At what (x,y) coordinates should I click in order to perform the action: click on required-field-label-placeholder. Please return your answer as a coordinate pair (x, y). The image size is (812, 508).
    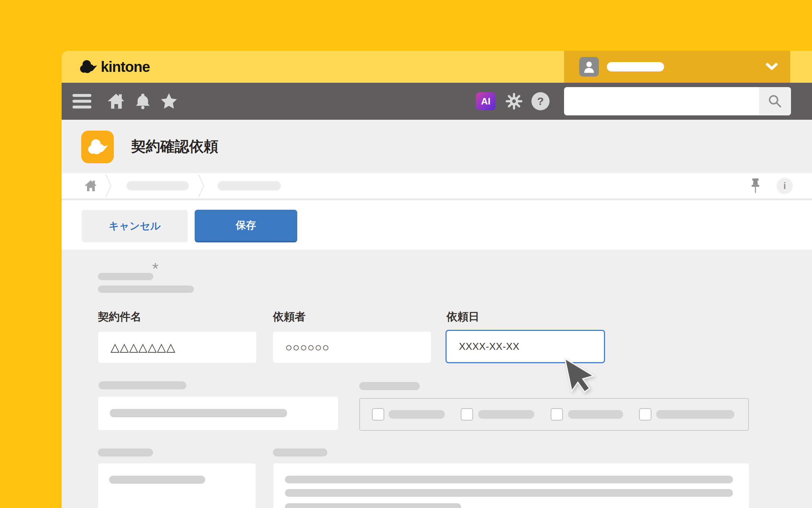
    Looking at the image, I should click on (125, 276).